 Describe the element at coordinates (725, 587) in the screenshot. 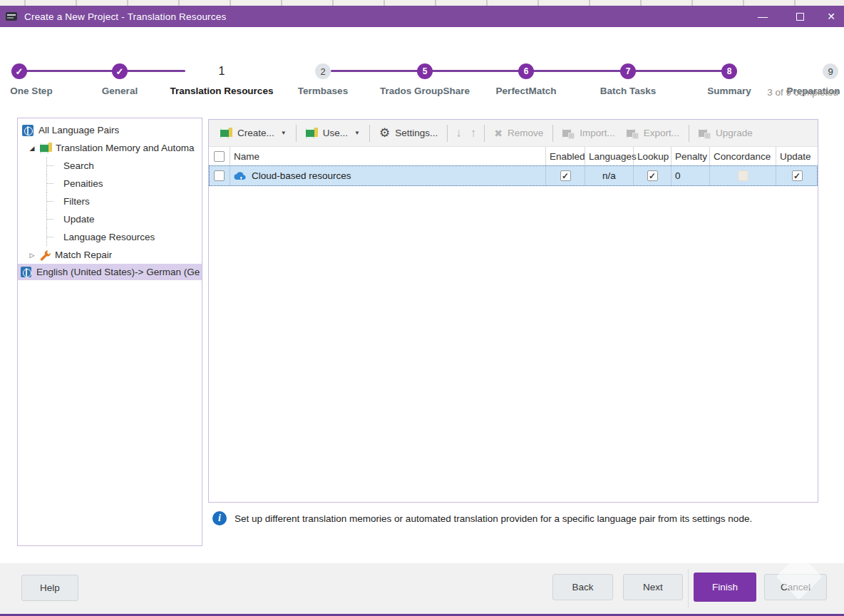

I see `finish-button: Finish` at that location.